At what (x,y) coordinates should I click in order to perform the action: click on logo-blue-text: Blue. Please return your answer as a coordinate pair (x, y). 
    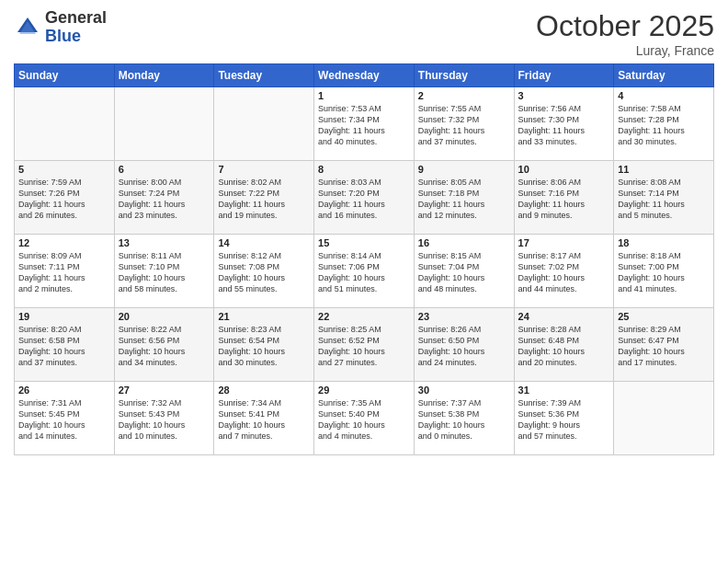
    Looking at the image, I should click on (75, 37).